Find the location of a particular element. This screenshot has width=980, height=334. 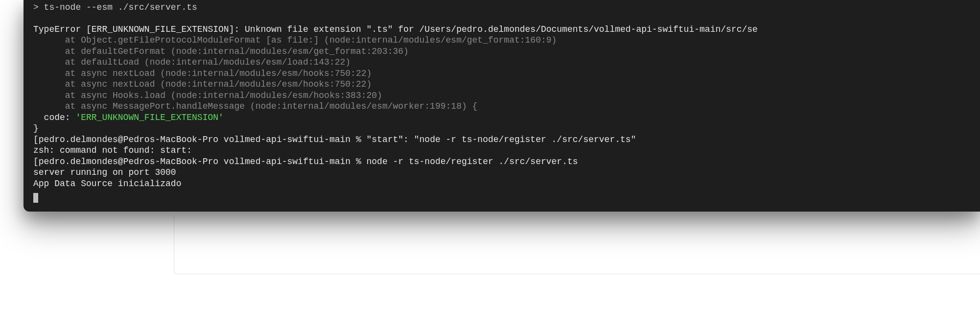

error-title: TypeError [ERR_UNKNOWN_FILE_EXTENSION]: … is located at coordinates (507, 29).